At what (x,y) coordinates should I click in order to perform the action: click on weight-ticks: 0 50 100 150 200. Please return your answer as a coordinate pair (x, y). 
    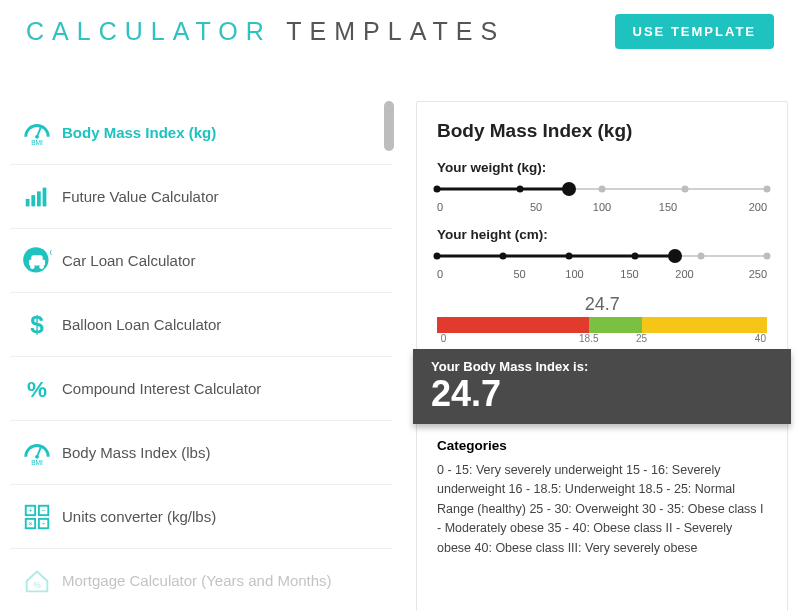
    Looking at the image, I should click on (602, 207).